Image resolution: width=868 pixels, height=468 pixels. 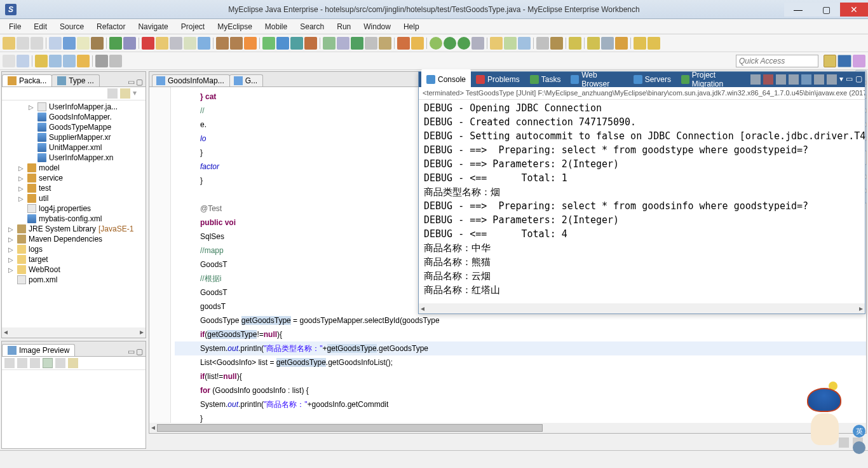 I want to click on console-clear-icon, so click(x=756, y=79).